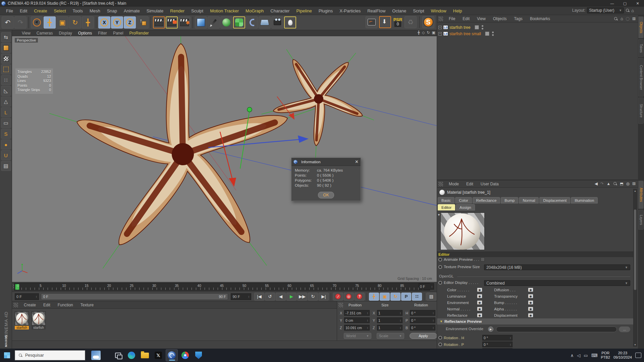 The image size is (644, 362). Describe the element at coordinates (88, 22) in the screenshot. I see `last-used-tool: ╋` at that location.